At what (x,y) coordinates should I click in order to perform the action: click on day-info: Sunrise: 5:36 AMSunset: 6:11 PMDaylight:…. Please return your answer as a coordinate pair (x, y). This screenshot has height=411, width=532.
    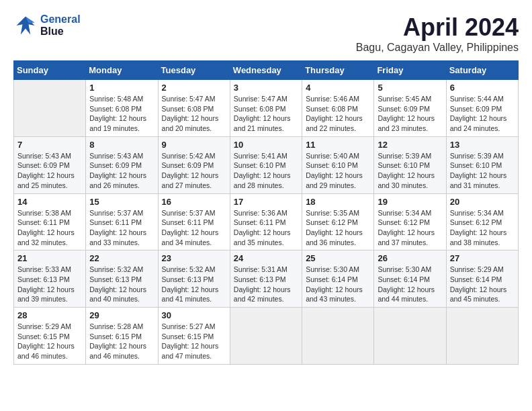
    Looking at the image, I should click on (266, 228).